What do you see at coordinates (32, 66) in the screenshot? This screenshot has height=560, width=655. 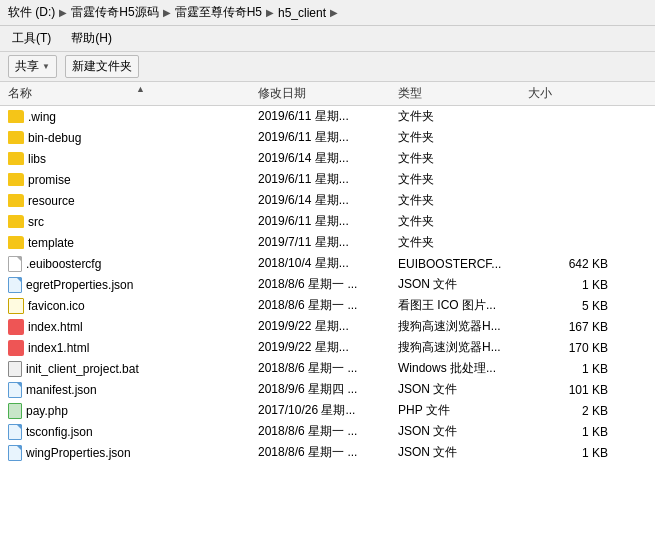 I see `share-button: 共享 ▼` at bounding box center [32, 66].